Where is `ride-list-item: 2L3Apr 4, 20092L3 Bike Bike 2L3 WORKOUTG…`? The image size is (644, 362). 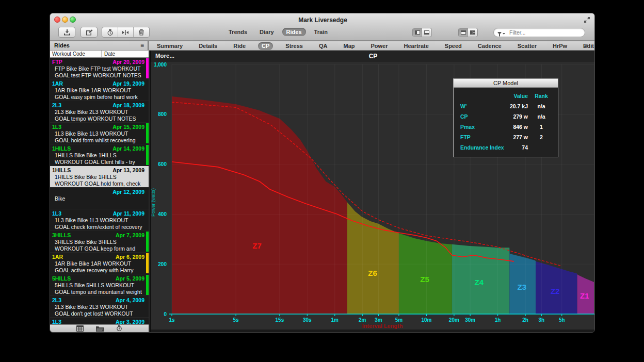 ride-list-item: 2L3Apr 4, 20092L3 Bike Bike 2L3 WORKOUTG… is located at coordinates (99, 307).